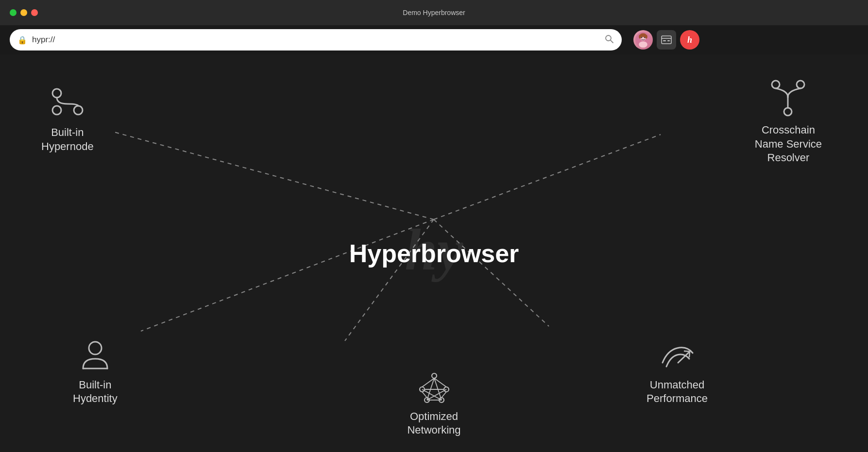 The width and height of the screenshot is (868, 452). I want to click on green-light, so click(13, 13).